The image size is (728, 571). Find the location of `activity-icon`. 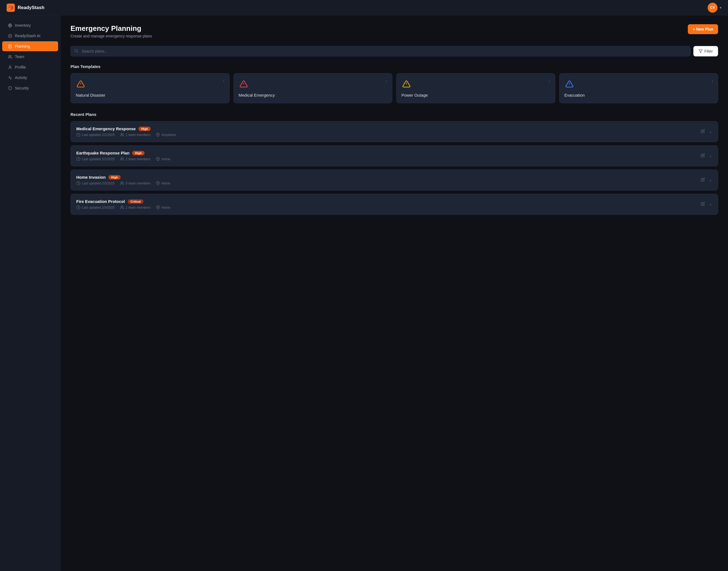

activity-icon is located at coordinates (10, 78).